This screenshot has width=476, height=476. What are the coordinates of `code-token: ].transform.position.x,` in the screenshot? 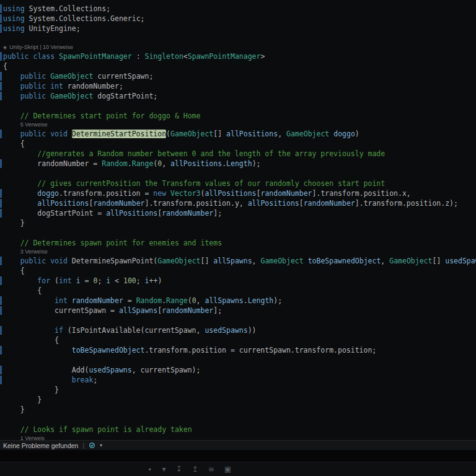 It's located at (362, 193).